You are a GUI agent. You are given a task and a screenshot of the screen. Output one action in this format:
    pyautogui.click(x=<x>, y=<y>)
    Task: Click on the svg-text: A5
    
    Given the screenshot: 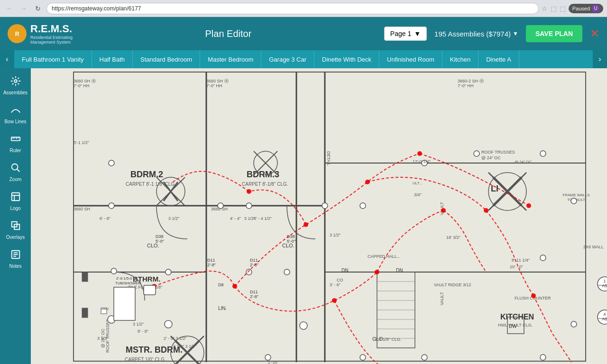 What is the action you would take?
    pyautogui.click(x=604, y=286)
    